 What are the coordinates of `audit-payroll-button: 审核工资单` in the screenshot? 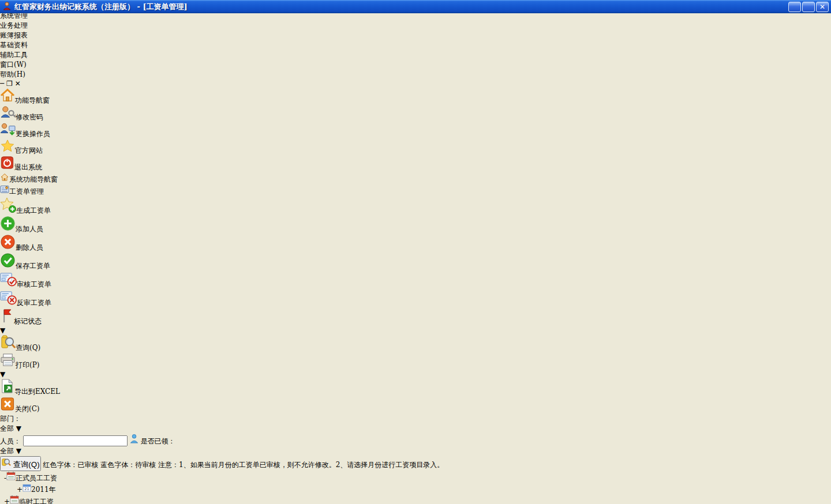 It's located at (415, 280).